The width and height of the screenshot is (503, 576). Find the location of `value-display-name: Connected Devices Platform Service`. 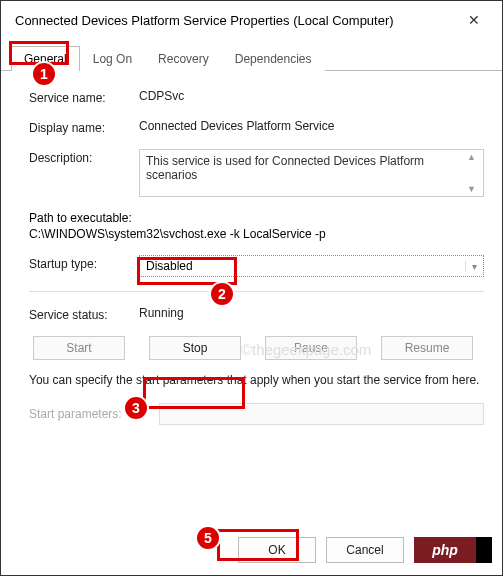

value-display-name: Connected Devices Platform Service is located at coordinates (312, 126).